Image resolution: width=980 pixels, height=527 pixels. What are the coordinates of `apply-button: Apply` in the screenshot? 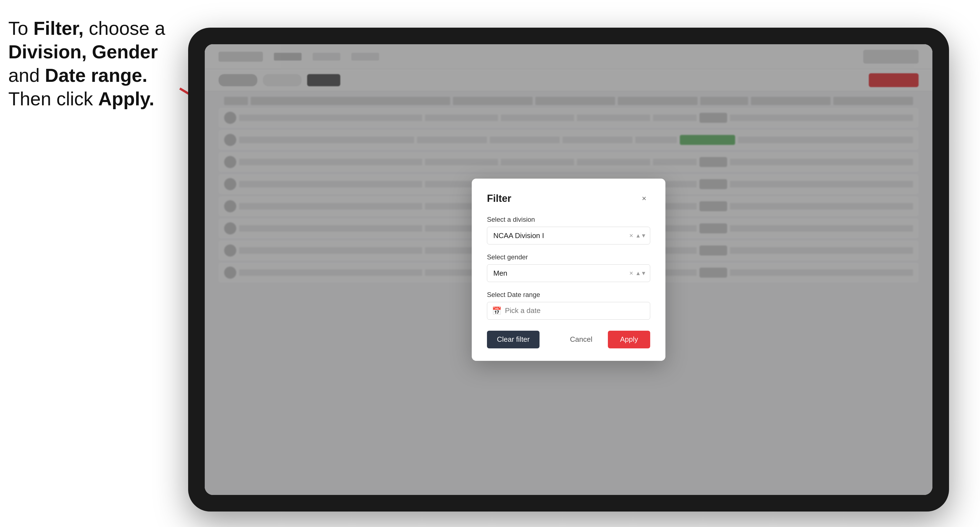 It's located at (629, 340).